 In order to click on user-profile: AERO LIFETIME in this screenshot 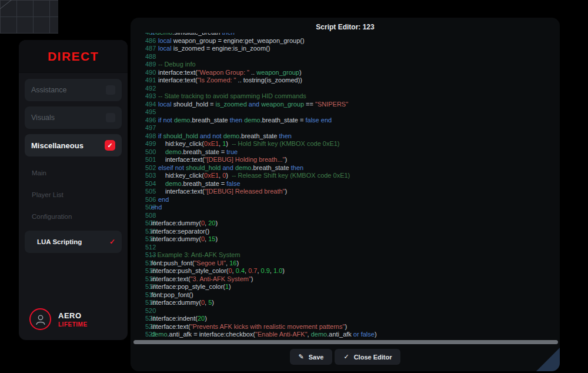, I will do `click(59, 319)`.